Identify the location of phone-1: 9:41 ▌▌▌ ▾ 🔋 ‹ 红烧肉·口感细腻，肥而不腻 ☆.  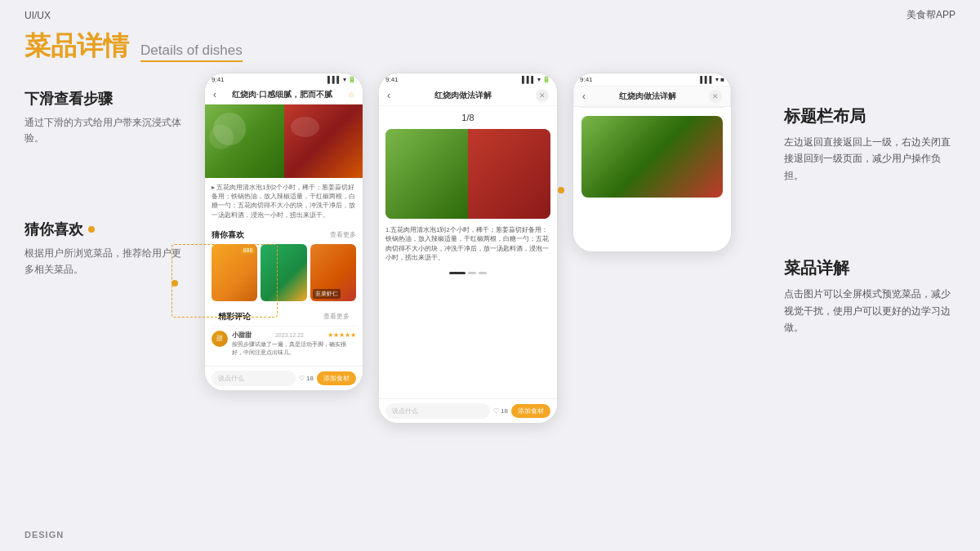
(284, 232).